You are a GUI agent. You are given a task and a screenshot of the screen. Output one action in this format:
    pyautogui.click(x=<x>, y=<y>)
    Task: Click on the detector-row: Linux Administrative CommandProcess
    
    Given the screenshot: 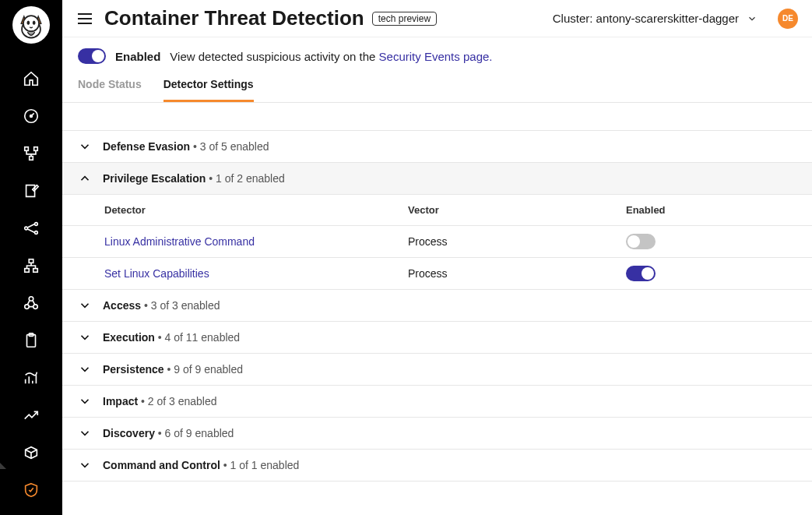 What is the action you would take?
    pyautogui.click(x=438, y=242)
    